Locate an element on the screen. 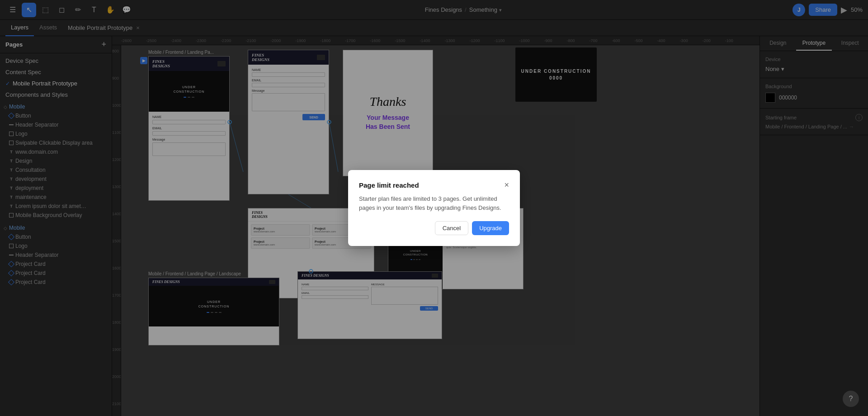 Image resolution: width=868 pixels, height=416 pixels. upgrade-button: Upgrade is located at coordinates (491, 228).